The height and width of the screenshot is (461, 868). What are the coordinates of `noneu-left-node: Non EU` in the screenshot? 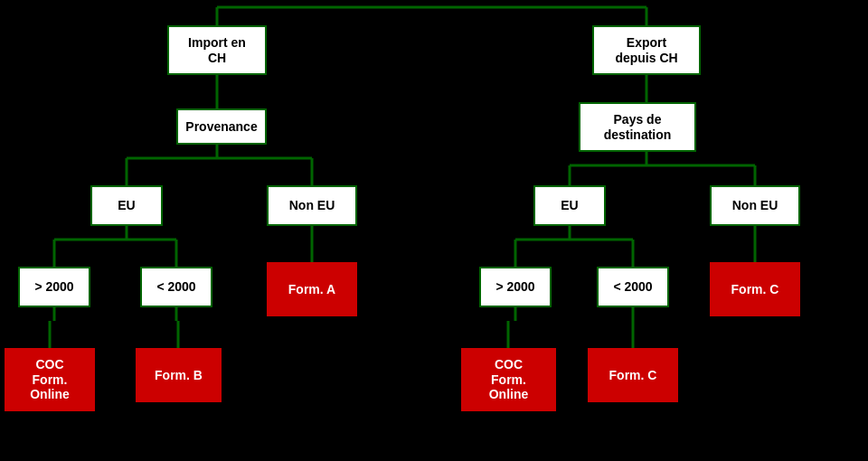 It's located at (312, 206).